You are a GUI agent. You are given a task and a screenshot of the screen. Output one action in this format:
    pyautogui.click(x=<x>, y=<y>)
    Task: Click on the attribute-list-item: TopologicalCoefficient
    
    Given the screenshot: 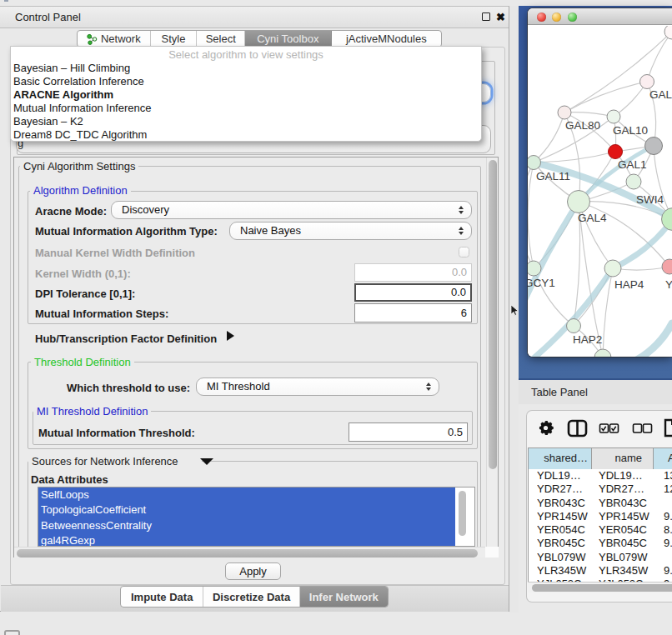 What is the action you would take?
    pyautogui.click(x=247, y=510)
    